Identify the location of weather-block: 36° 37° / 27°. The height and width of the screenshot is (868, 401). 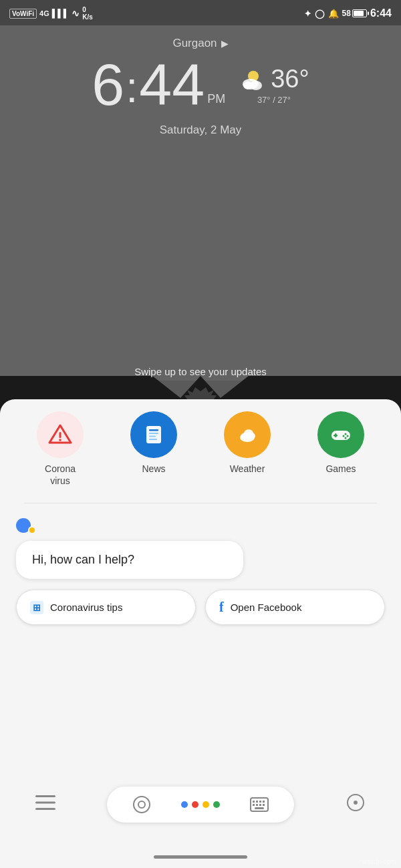
(274, 85).